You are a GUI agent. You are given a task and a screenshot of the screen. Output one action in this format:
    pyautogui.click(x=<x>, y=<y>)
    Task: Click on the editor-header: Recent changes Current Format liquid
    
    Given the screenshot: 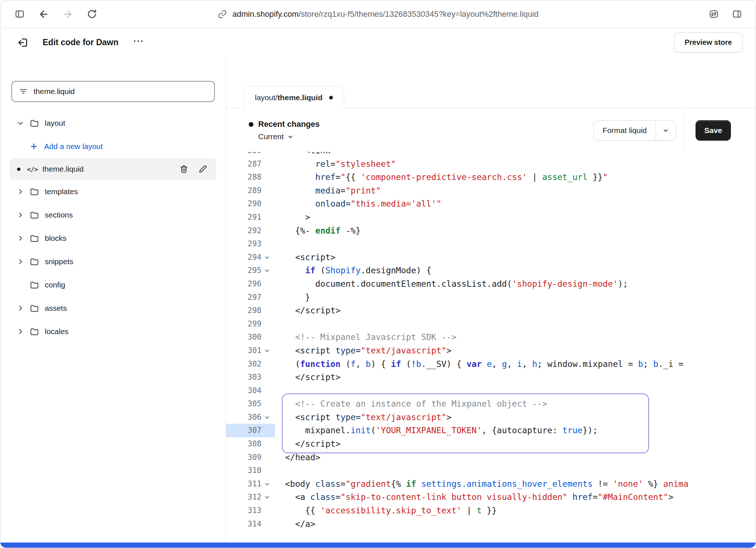 What is the action you would take?
    pyautogui.click(x=491, y=130)
    